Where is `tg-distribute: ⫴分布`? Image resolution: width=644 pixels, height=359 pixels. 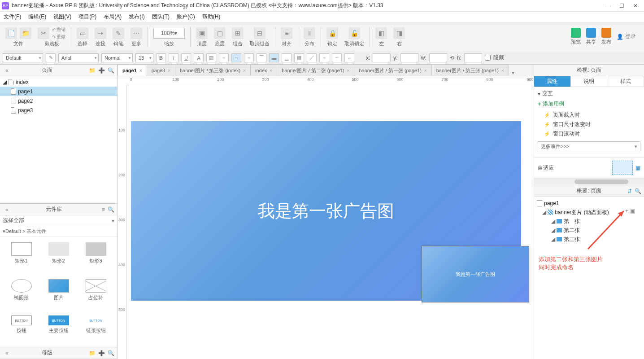 tg-distribute: ⫴分布 is located at coordinates (309, 37).